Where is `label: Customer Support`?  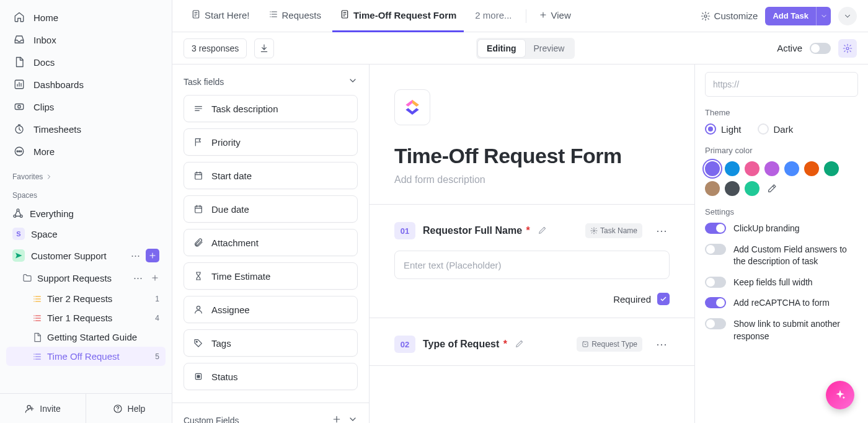
label: Customer Support is located at coordinates (69, 256).